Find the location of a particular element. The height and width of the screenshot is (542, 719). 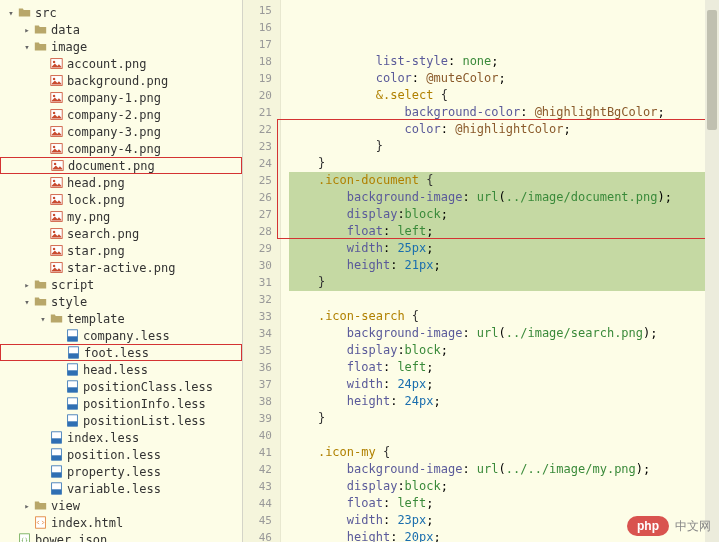

tree-item-label: my.png is located at coordinates (88, 217).